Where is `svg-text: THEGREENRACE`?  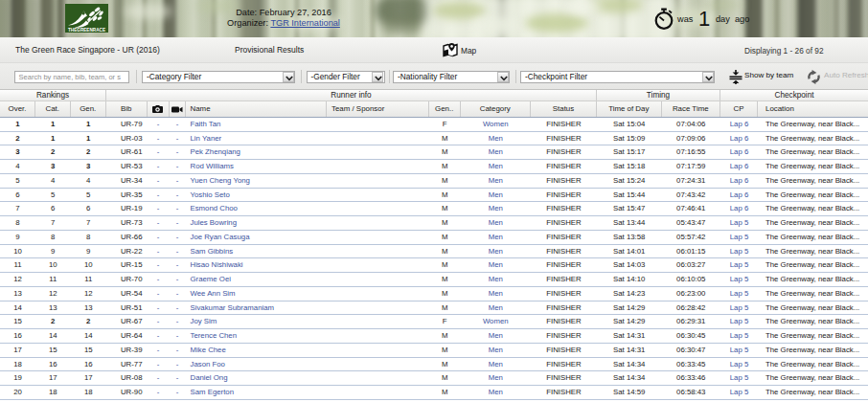 svg-text: THEGREENRACE is located at coordinates (86, 30).